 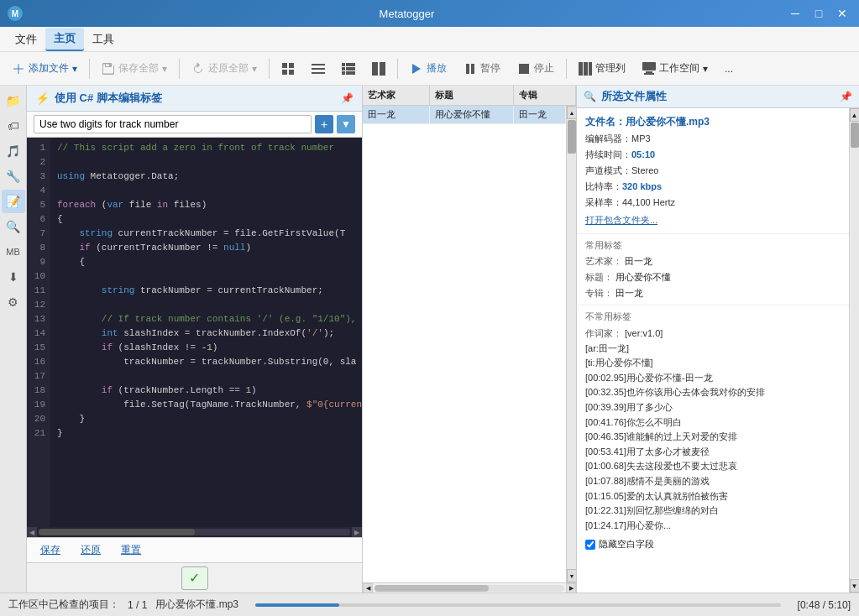 I want to click on detail-view-button, so click(x=348, y=69).